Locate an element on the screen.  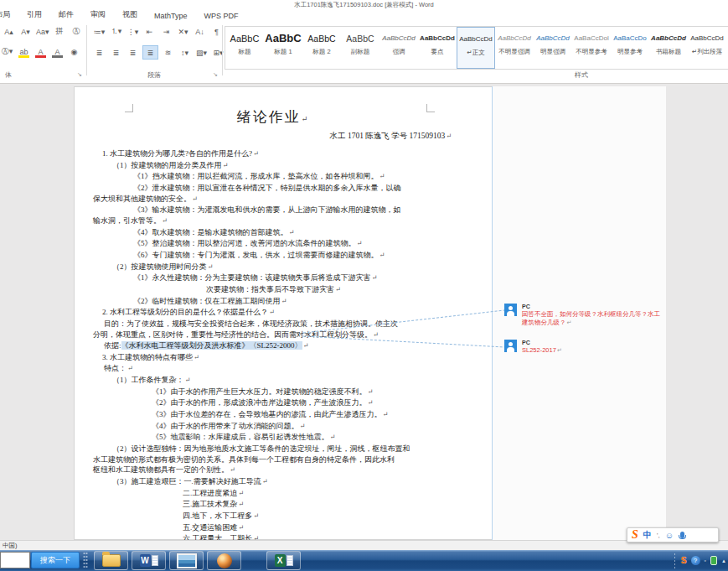
ribbon-tab-2: 邮件 is located at coordinates (66, 15).